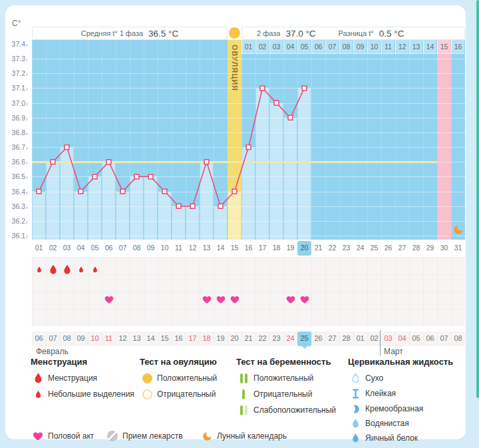  I want to click on cycle-day-cell: 09, so click(150, 248).